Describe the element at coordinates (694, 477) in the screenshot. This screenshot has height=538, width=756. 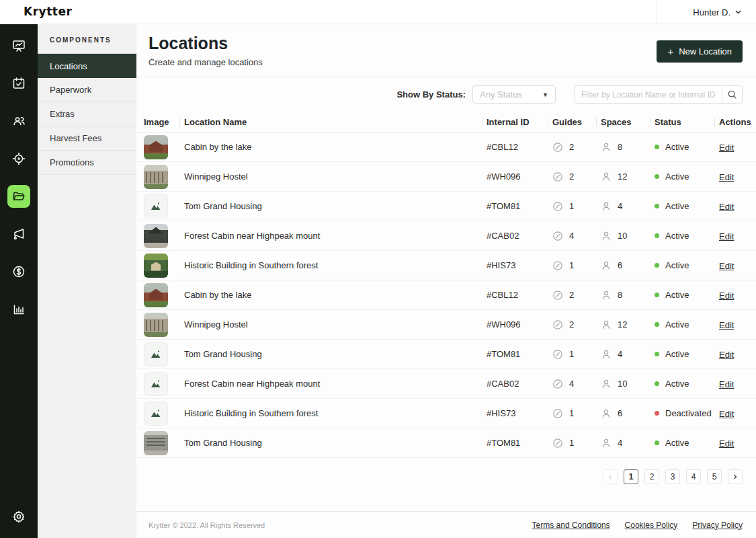
I see `pagination-page-4: 4` at that location.